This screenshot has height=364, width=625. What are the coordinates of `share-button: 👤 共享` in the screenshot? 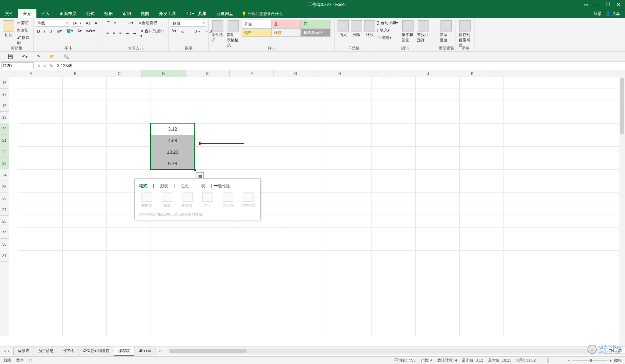 It's located at (613, 14).